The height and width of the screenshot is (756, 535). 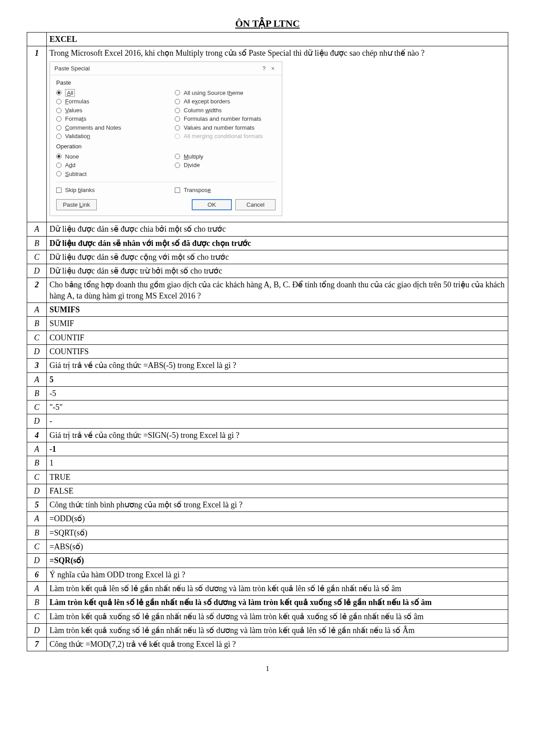 I want to click on table-row: C=ABS(số), so click(x=268, y=547).